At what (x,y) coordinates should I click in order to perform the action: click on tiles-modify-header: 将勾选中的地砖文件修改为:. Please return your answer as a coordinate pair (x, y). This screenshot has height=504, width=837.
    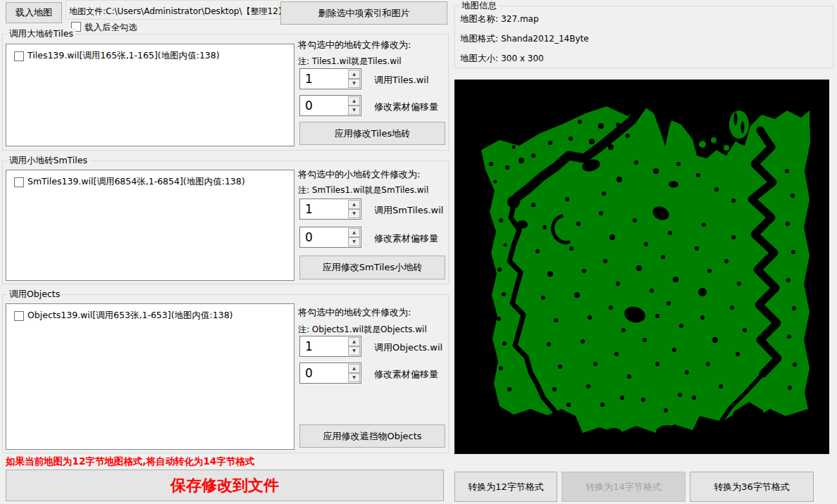
    Looking at the image, I should click on (354, 45).